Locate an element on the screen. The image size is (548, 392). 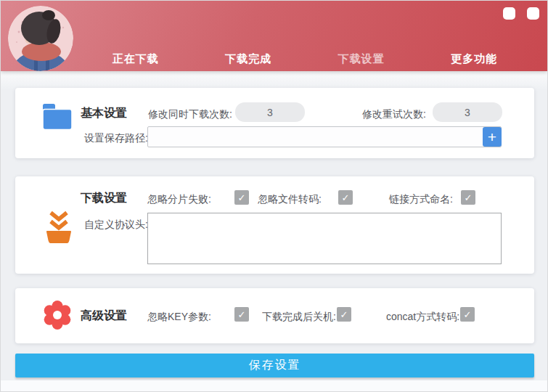
ignore-fragment-fail-checkbox: ✓ is located at coordinates (242, 197).